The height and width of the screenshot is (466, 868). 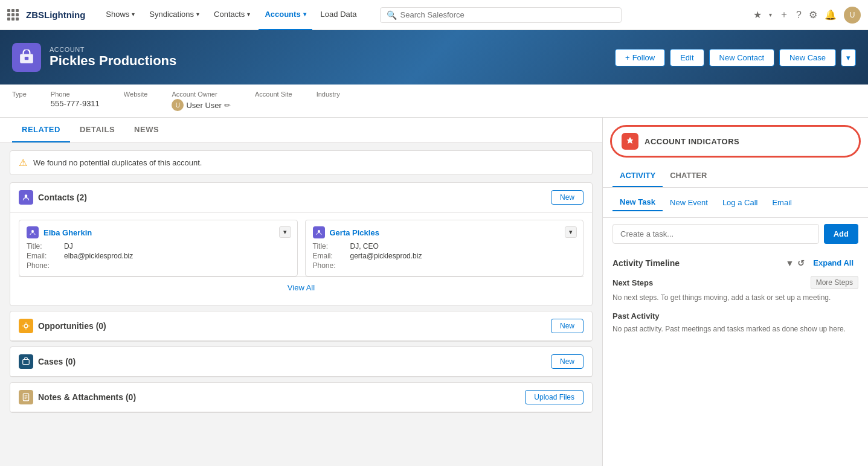 I want to click on notes-icon, so click(x=26, y=397).